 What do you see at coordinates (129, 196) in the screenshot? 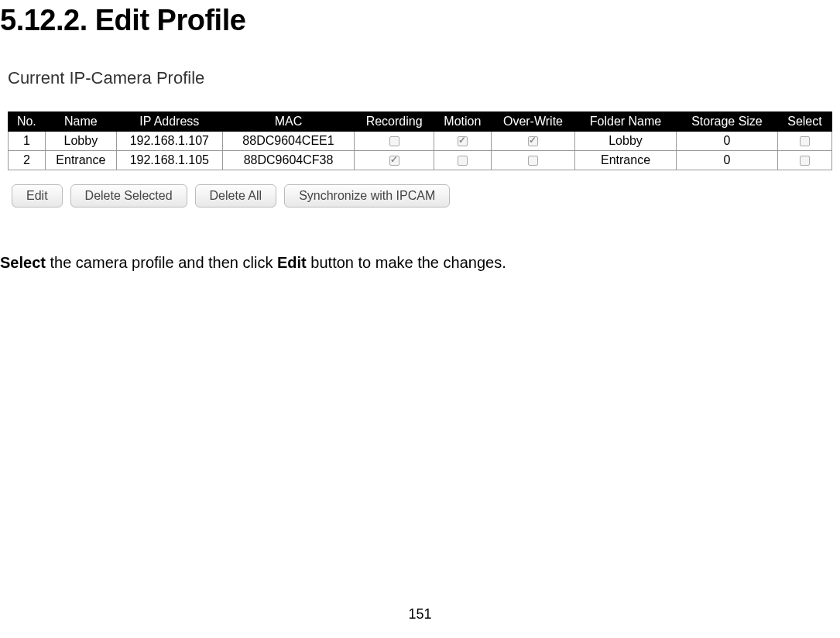
I see `delete-selected-button: Delete Selected` at bounding box center [129, 196].